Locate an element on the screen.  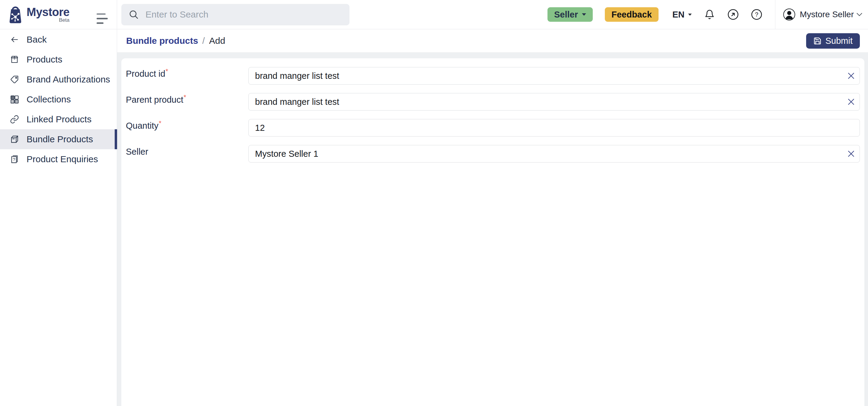
field-label-text: Seller is located at coordinates (137, 152).